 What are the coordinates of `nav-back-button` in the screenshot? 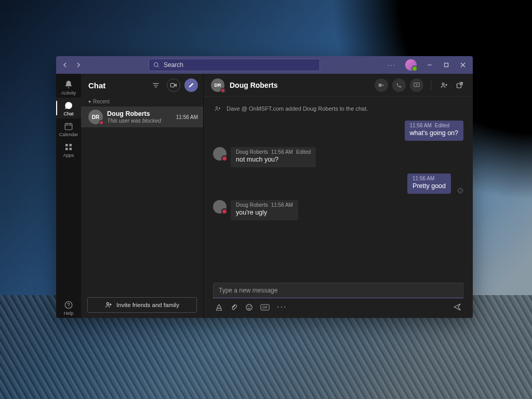 It's located at (65, 65).